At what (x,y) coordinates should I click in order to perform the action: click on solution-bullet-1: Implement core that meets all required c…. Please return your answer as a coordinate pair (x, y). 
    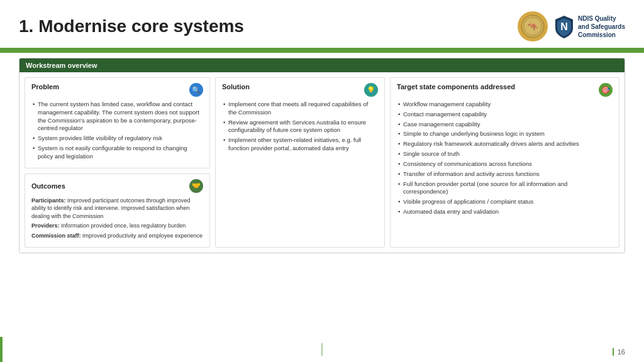
    Looking at the image, I should click on (300, 109).